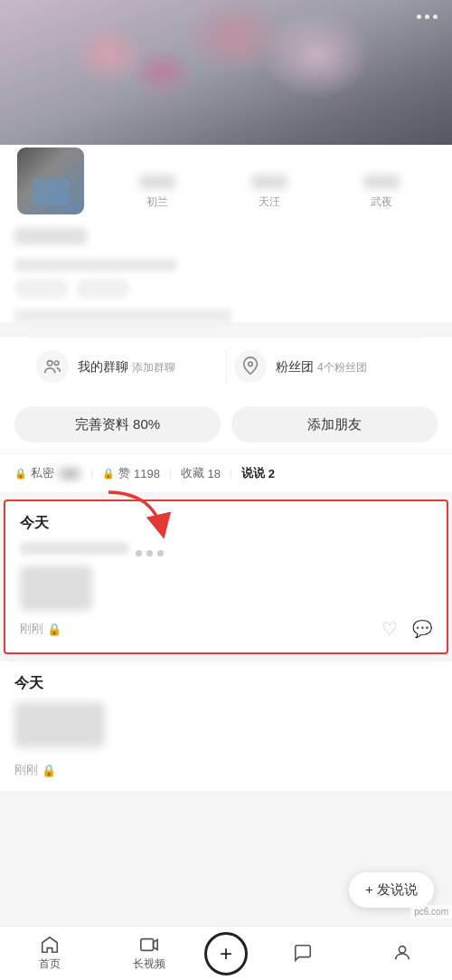 This screenshot has height=980, width=452. Describe the element at coordinates (149, 954) in the screenshot. I see `nav-long-video: 长视频` at that location.